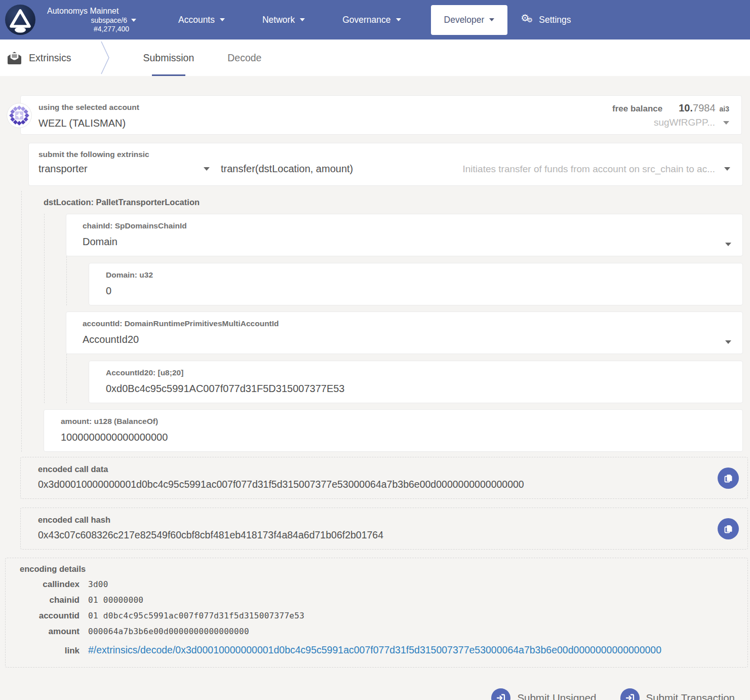 This screenshot has width=750, height=700. What do you see at coordinates (404, 333) in the screenshot?
I see `param-accountid: accountId: DomainRuntimePrimitivesMultiA…` at bounding box center [404, 333].